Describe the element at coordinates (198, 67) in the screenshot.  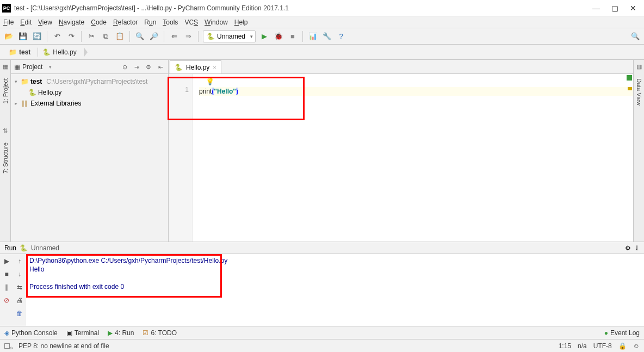
I see `editor-tab-label: Hello.py` at that location.